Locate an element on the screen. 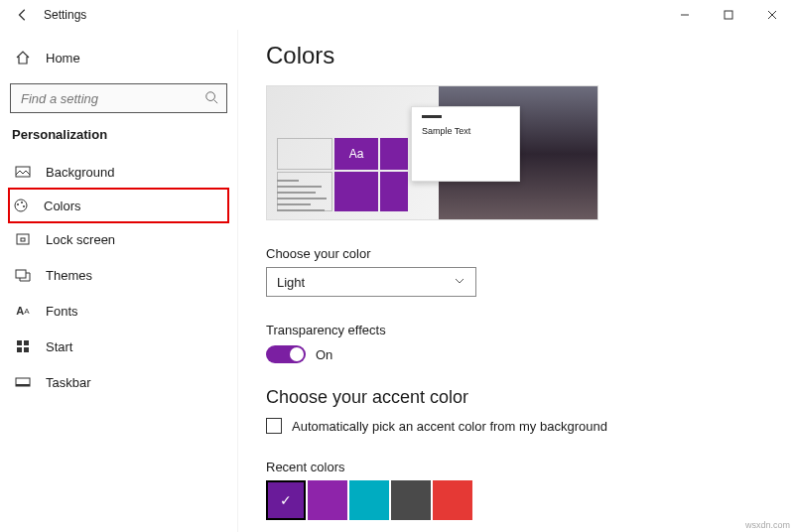  choose-color-value: Light is located at coordinates (291, 282).